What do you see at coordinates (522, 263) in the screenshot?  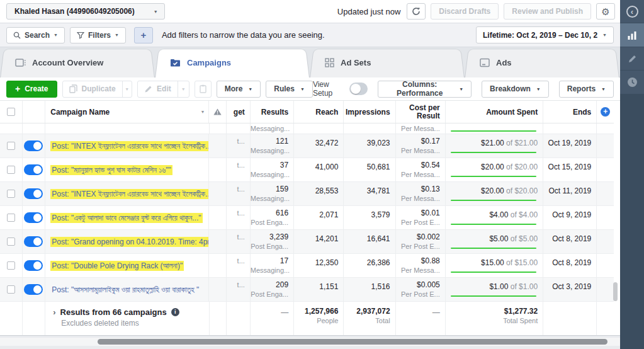 I see `amount-spent-of: of $15.00` at bounding box center [522, 263].